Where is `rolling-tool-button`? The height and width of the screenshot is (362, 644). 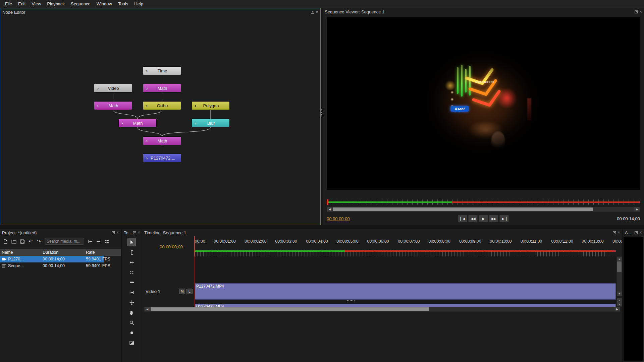
rolling-tool-button is located at coordinates (131, 272).